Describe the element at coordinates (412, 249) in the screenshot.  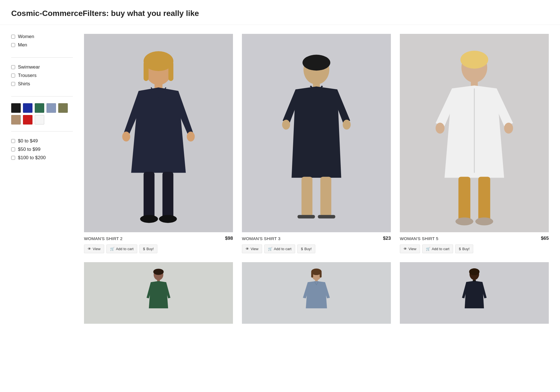
I see `view-label-3: View` at that location.